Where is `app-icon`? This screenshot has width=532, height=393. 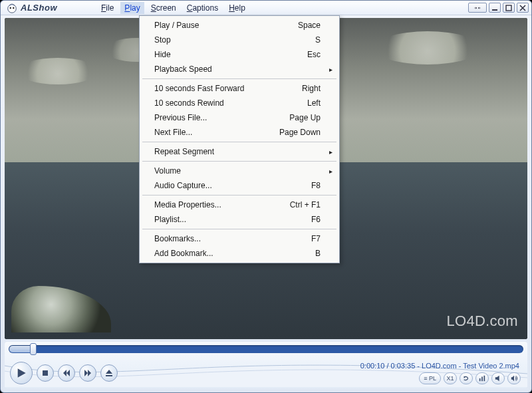 app-icon is located at coordinates (12, 8).